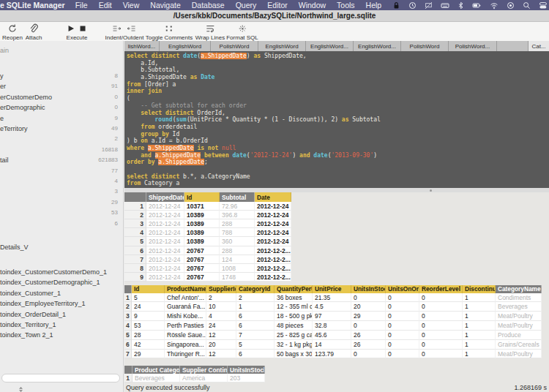  I want to click on column-header-discontinued: Discontinued, so click(479, 290).